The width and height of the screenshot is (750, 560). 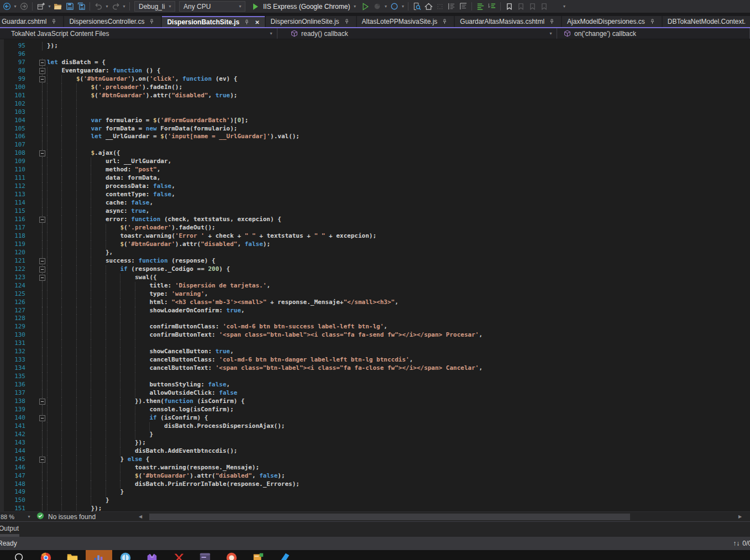 I want to click on line-number: 149, so click(x=13, y=492).